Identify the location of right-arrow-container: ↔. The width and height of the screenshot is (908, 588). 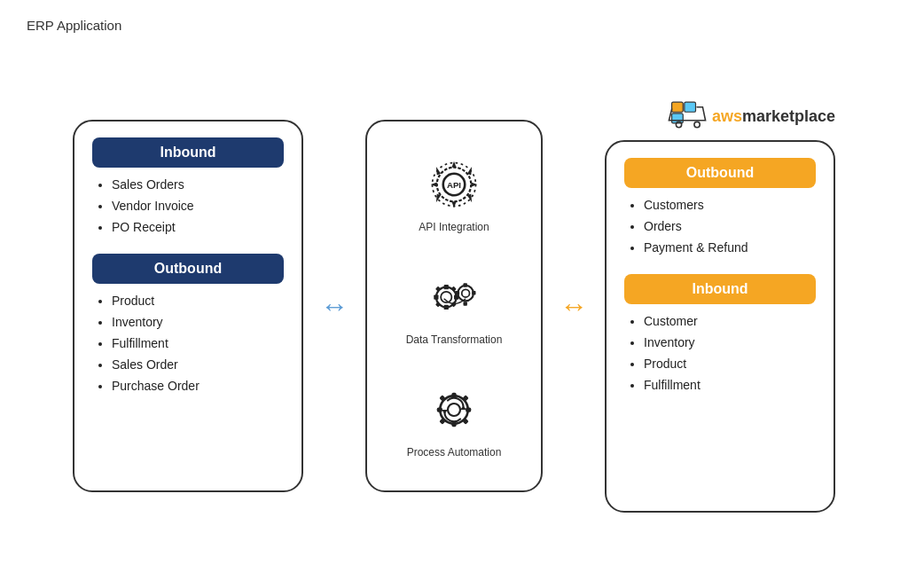
(574, 307).